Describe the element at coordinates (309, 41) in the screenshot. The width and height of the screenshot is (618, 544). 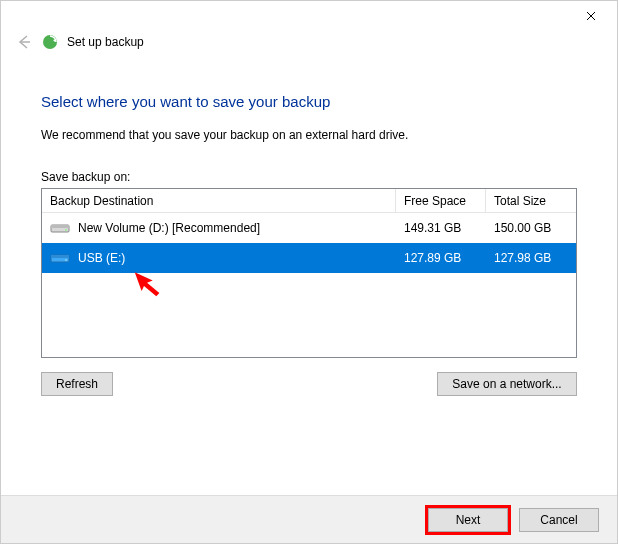
I see `wizard-header: Set up backup` at that location.